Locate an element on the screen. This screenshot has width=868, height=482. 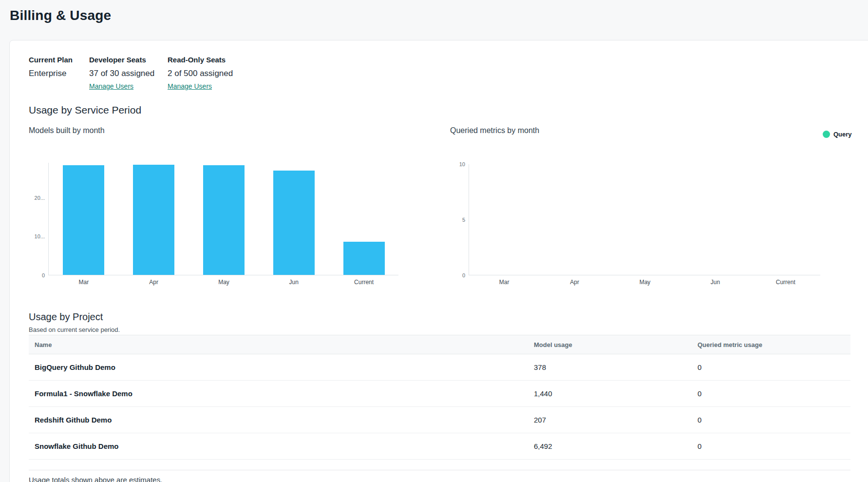
column-header-model-usage: Model usage is located at coordinates (610, 345).